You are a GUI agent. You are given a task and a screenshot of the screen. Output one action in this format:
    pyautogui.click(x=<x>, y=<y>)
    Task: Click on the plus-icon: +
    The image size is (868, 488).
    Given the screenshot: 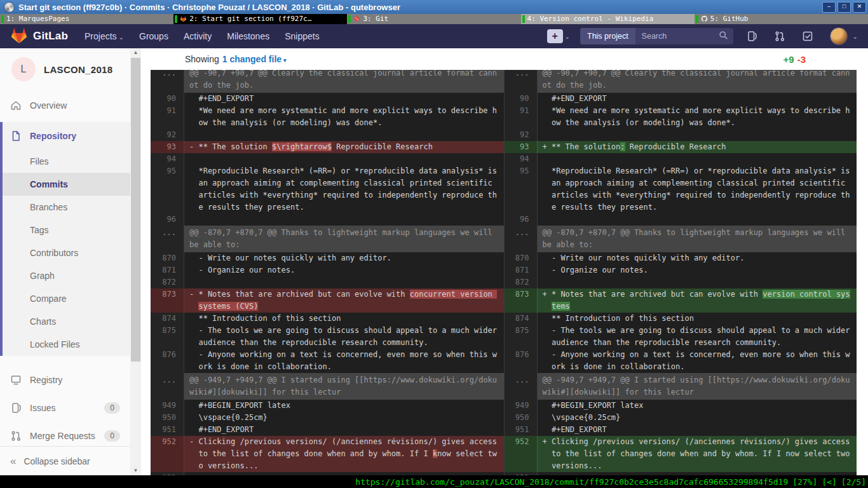 What is the action you would take?
    pyautogui.click(x=555, y=36)
    